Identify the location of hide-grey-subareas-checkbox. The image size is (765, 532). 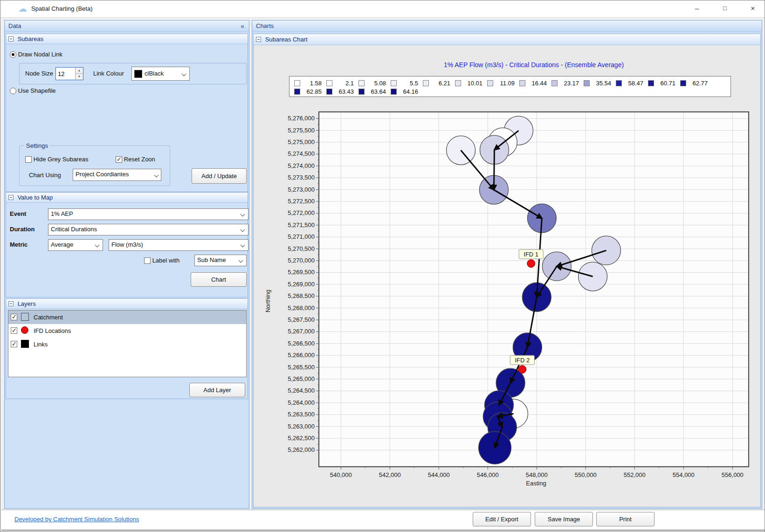
(28, 159).